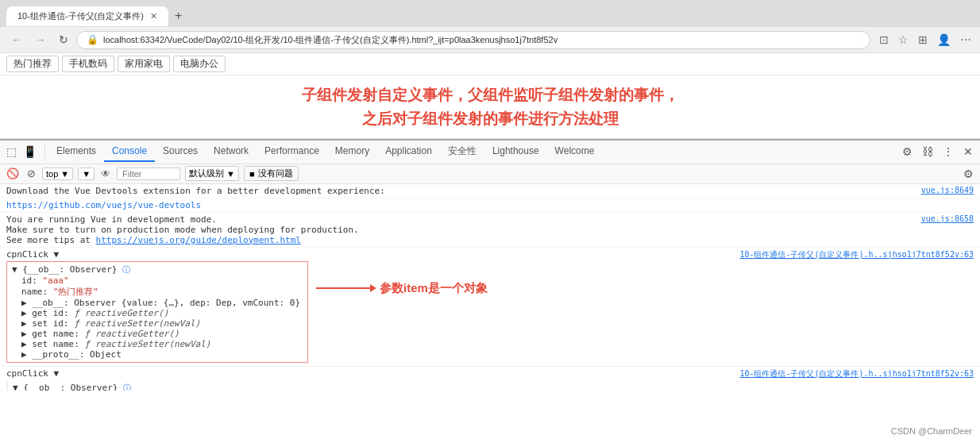  Describe the element at coordinates (490, 152) in the screenshot. I see `devtools-toolbar: ⬚ 📱 Elements Console Sources Network Per…` at that location.